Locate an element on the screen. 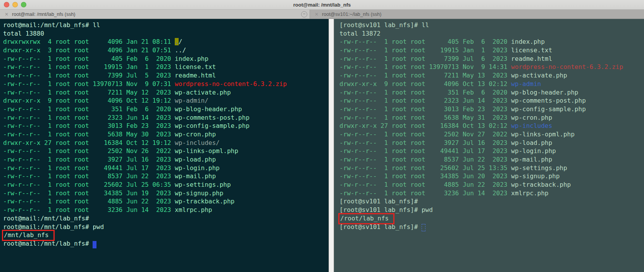 This screenshot has width=644, height=272. terminal-text: wp-links-opml.php is located at coordinates (207, 151).